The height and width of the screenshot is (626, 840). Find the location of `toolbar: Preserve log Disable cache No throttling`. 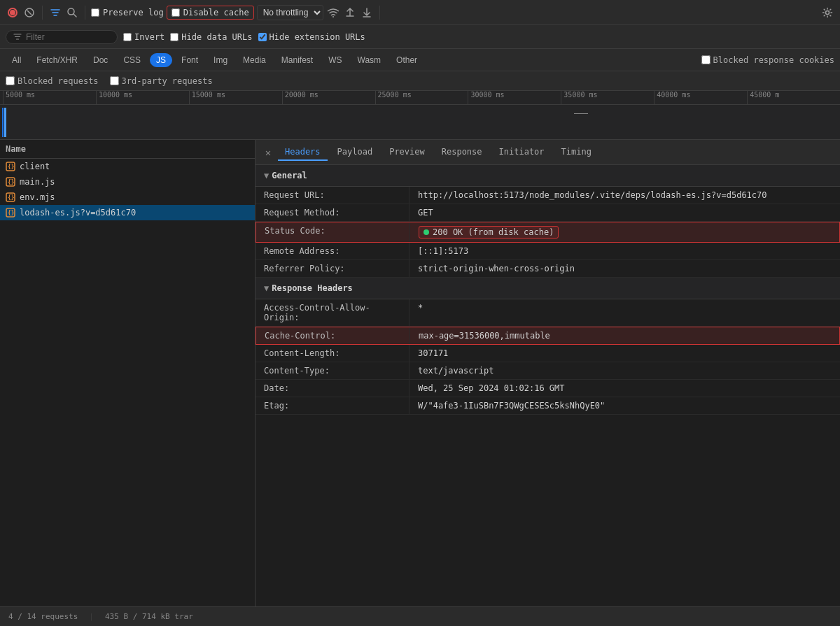

toolbar: Preserve log Disable cache No throttling is located at coordinates (420, 13).